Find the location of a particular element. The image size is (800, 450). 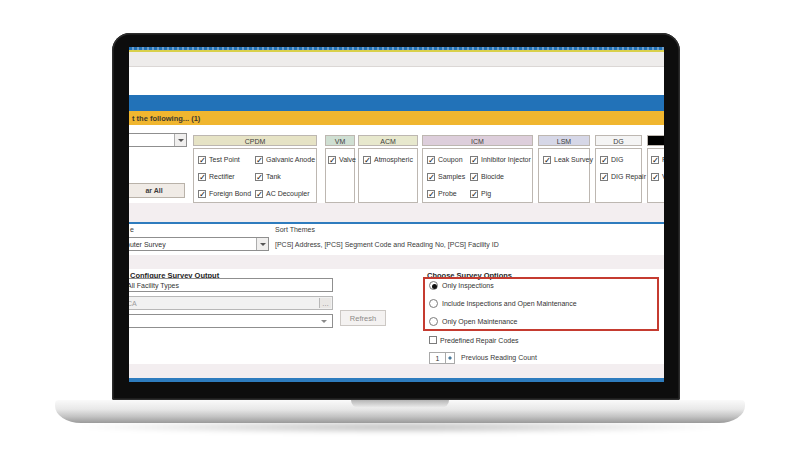

laptop-base is located at coordinates (400, 412).